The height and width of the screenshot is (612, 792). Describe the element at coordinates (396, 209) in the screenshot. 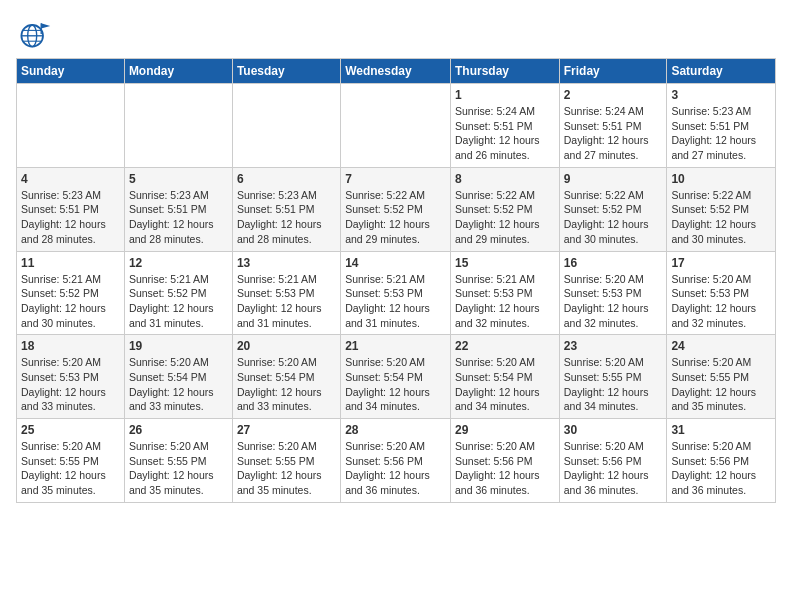

I see `week-row-2: 4Sunrise: 5:23 AM Sunset: 5:51 PM Daylig…` at that location.